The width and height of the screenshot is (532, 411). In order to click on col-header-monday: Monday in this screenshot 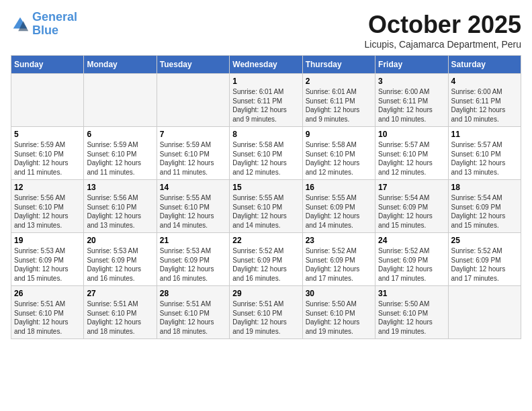, I will do `click(120, 64)`.